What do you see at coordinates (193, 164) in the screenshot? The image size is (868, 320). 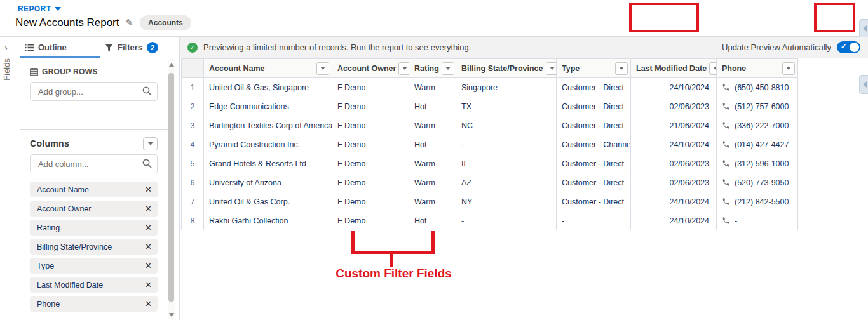 I see `row-number: 5` at bounding box center [193, 164].